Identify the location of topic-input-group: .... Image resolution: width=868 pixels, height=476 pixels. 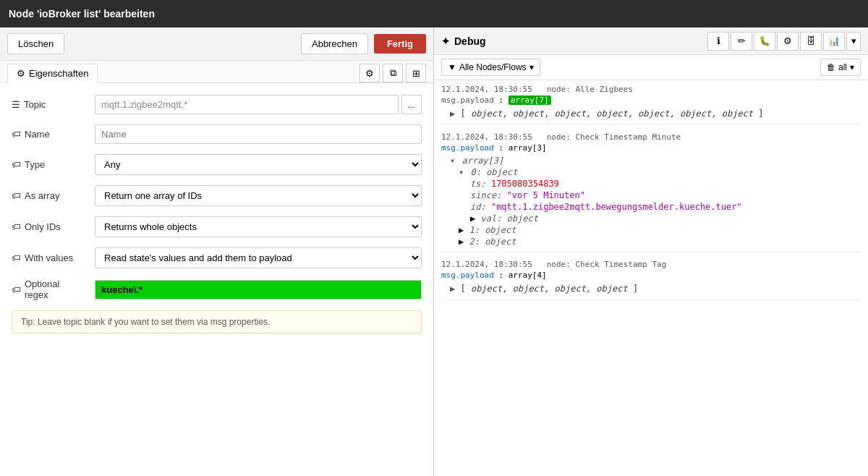
(258, 104).